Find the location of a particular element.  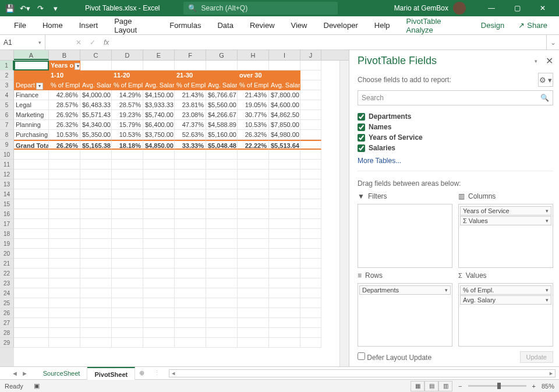

fields-search: Search 🔍 is located at coordinates (455, 98).